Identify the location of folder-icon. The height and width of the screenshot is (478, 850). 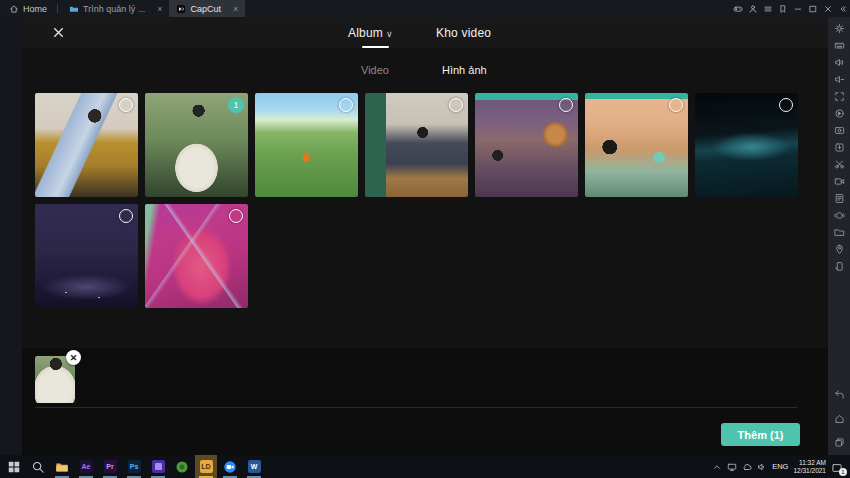
(840, 232).